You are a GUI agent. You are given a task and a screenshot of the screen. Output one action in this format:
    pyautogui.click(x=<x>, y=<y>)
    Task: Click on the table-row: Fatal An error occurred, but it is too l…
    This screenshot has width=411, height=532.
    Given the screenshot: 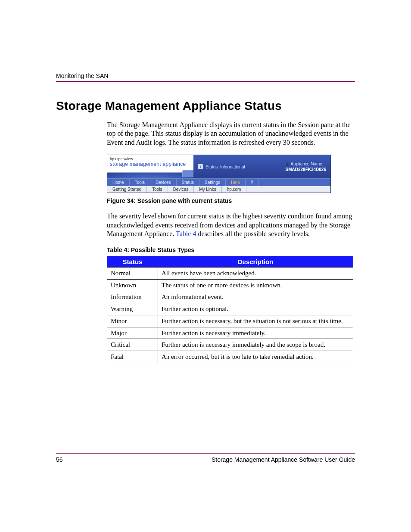 What is the action you would take?
    pyautogui.click(x=230, y=357)
    